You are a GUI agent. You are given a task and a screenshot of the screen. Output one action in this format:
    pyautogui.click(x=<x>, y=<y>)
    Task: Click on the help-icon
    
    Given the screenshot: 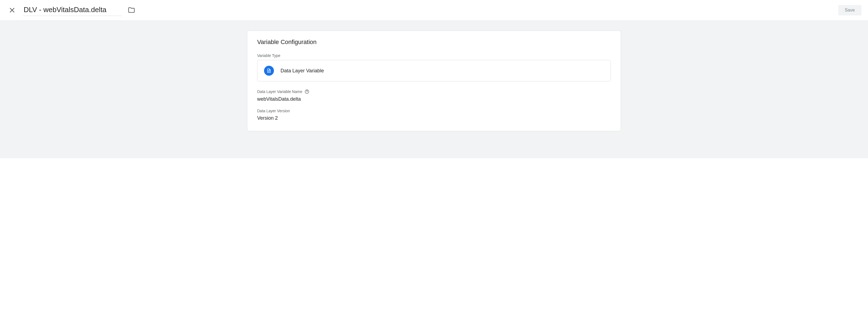 What is the action you would take?
    pyautogui.click(x=307, y=92)
    